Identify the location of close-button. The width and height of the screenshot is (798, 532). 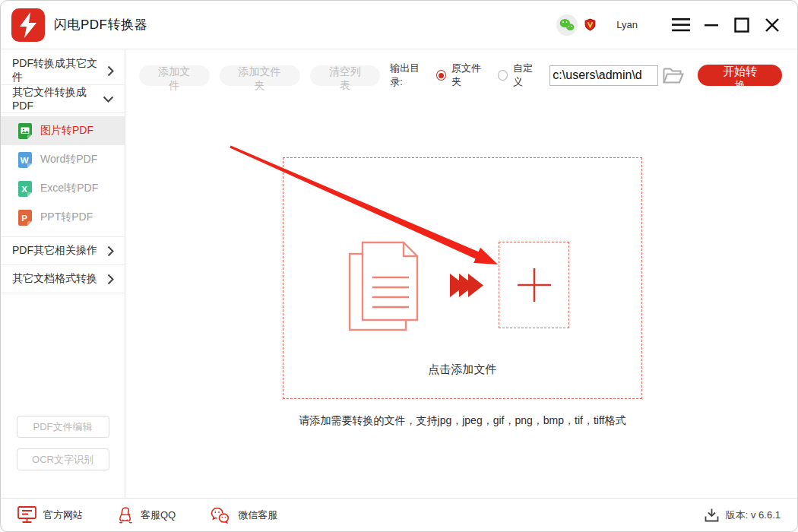
(772, 25).